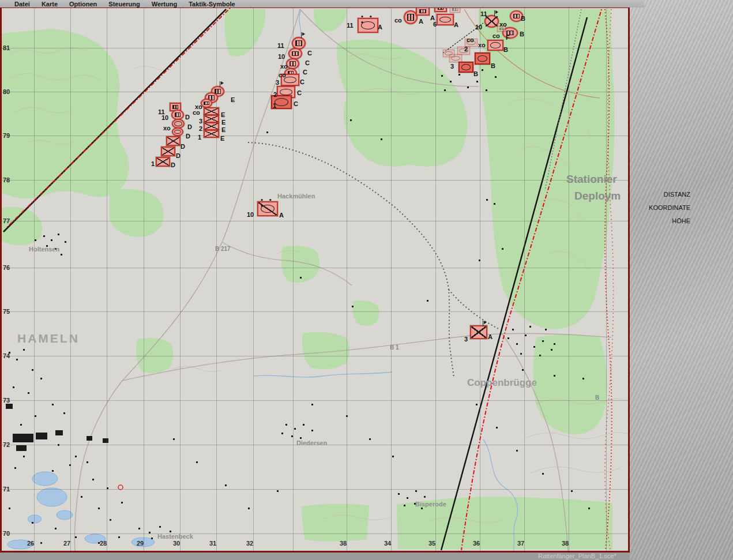  Describe the element at coordinates (140, 543) in the screenshot. I see `grid-col-label: 29` at that location.